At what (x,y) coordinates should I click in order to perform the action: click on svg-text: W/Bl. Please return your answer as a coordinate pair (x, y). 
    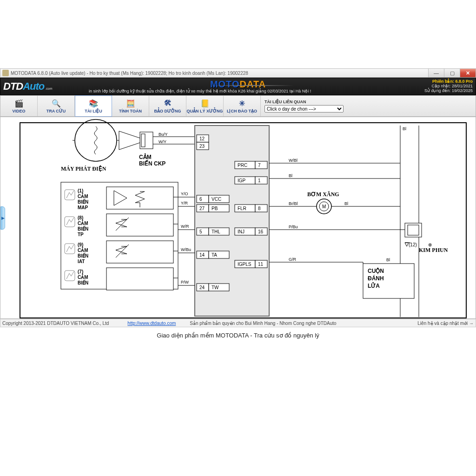
    Looking at the image, I should click on (293, 160).